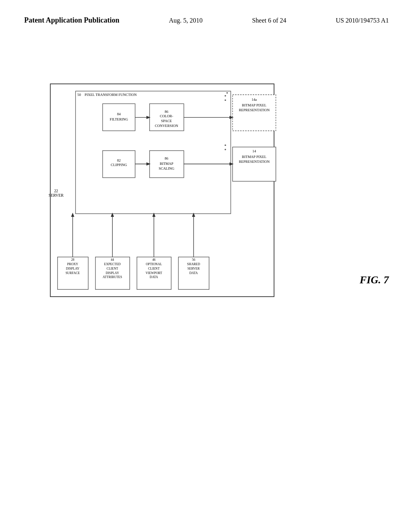 Image resolution: width=413 pixels, height=532 pixels. I want to click on sheet-info: Sheet 6 of 24, so click(269, 21).